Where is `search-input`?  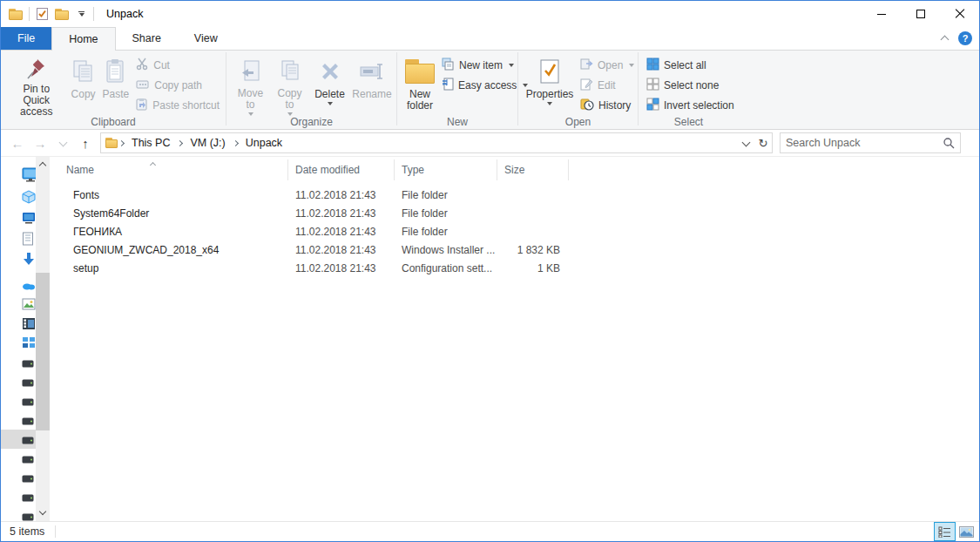 search-input is located at coordinates (864, 143).